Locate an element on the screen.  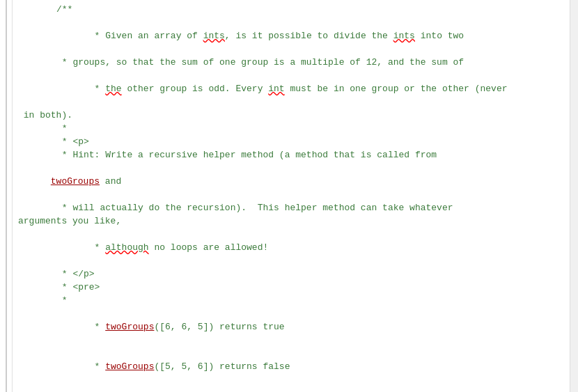
line-example3: * twoGroups([5, 5, 6, 1]) returns true is located at coordinates (294, 389).